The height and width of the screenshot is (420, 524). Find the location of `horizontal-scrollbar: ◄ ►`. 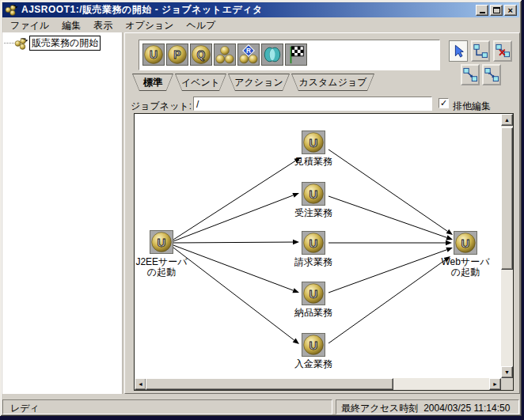

horizontal-scrollbar: ◄ ► is located at coordinates (318, 384).